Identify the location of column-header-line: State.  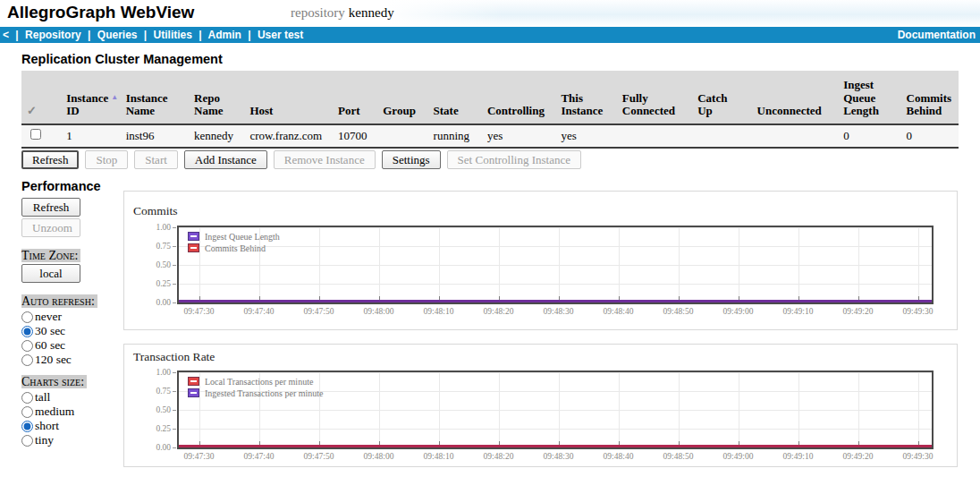
(457, 111).